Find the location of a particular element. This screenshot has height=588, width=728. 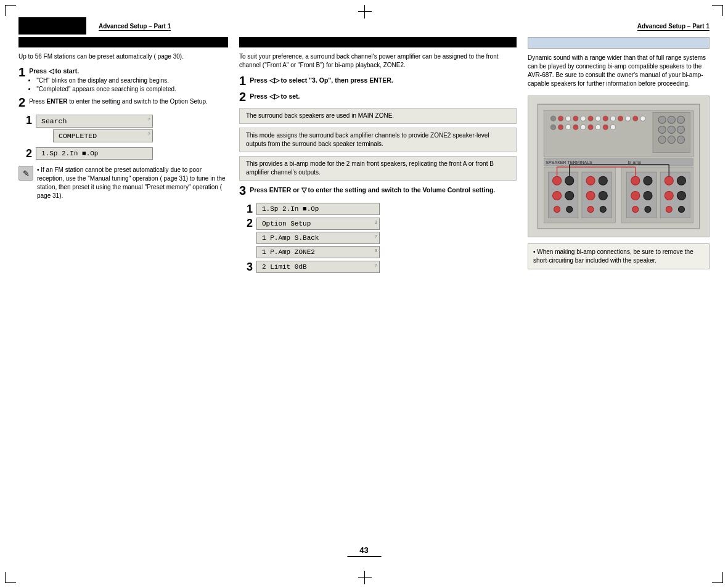

left-step2-number: 2 is located at coordinates (22, 102).